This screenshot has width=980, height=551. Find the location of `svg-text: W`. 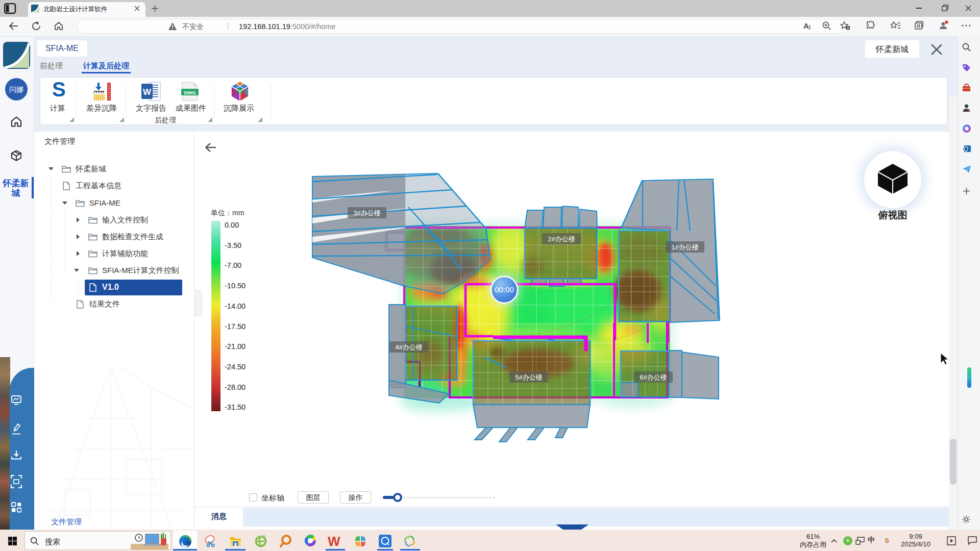

svg-text: W is located at coordinates (147, 92).